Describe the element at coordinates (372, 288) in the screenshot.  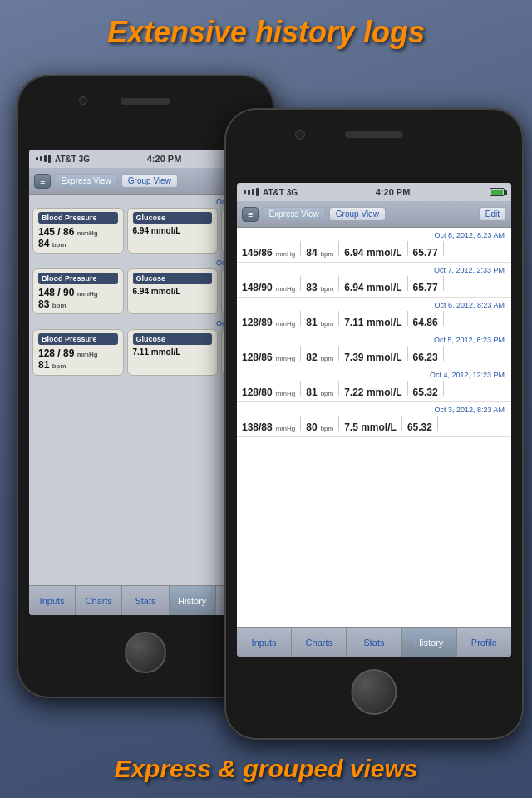
I see `glc-r2: 6.94 mmol/L` at that location.